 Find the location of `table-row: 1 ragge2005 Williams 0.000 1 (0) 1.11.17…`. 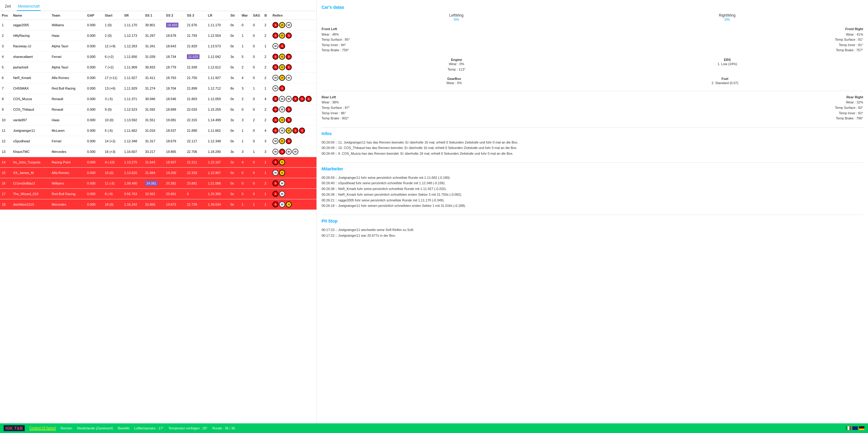

table-row: 1 ragge2005 Williams 0.000 1 (0) 1.11.17… is located at coordinates (158, 25).